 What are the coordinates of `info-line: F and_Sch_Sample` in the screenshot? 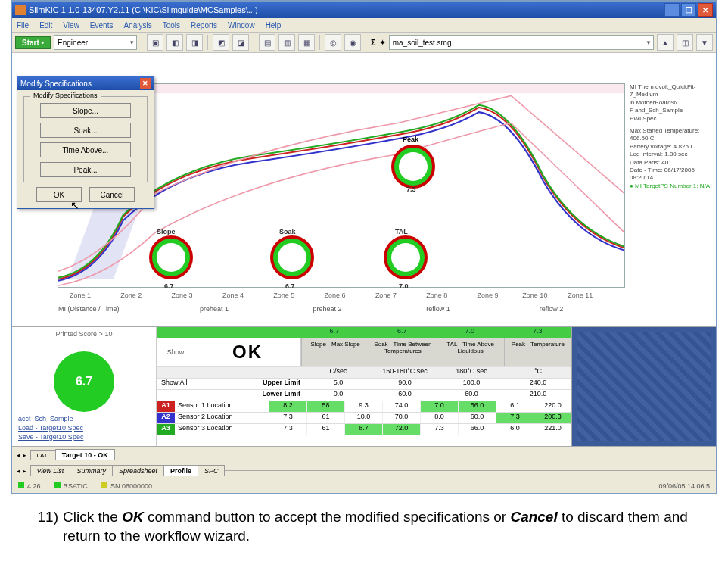 It's located at (671, 111).